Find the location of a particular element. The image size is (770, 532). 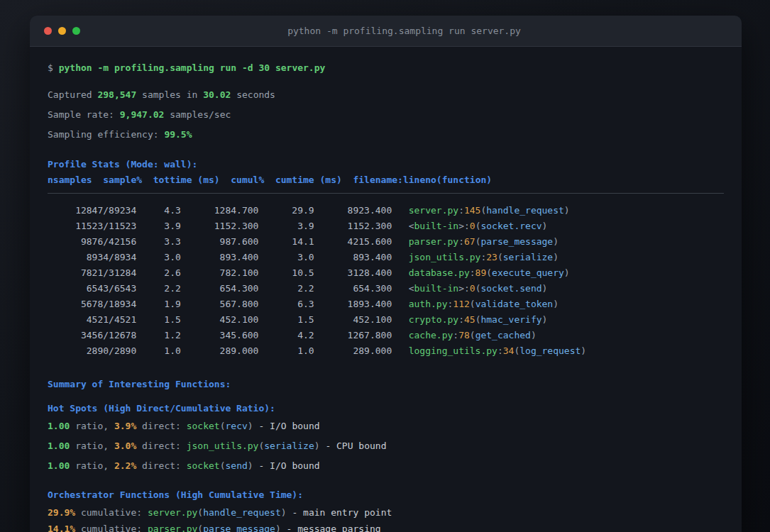

cumtime-cell: 1267.800 is located at coordinates (353, 336).